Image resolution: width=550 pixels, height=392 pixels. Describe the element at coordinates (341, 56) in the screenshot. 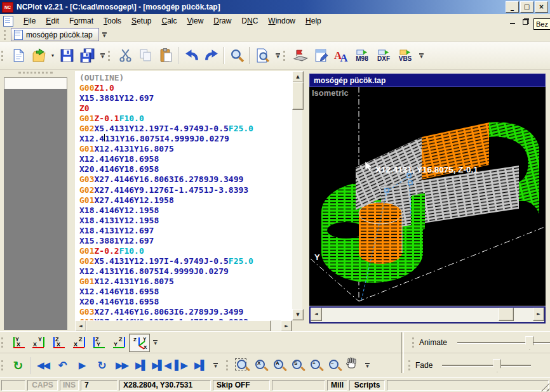

I see `font-button: AA` at that location.